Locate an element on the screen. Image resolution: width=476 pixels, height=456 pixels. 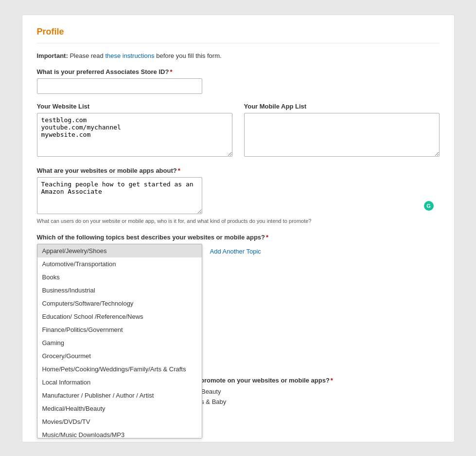
important-text-before: Please read is located at coordinates (88, 55).